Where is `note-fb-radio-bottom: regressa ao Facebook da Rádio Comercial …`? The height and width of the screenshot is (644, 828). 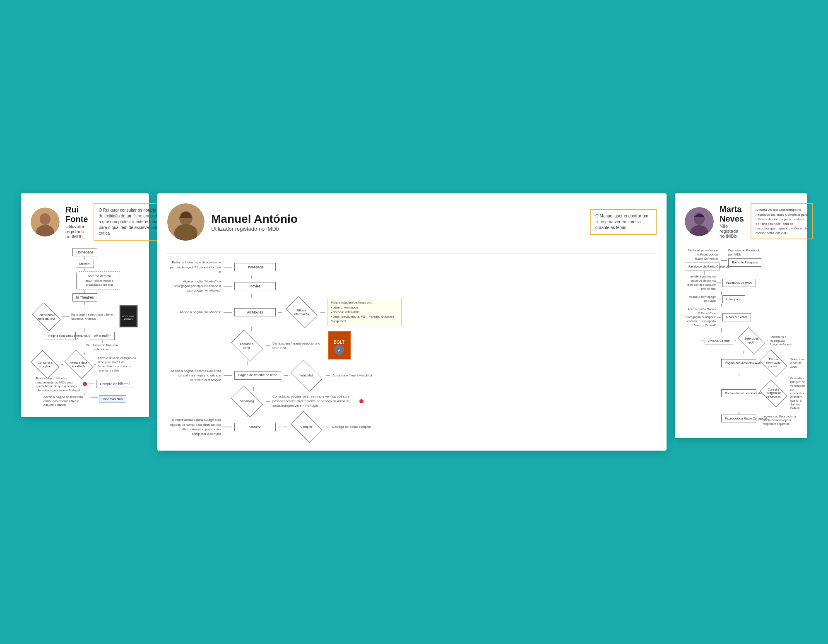
note-fb-radio-bottom: regressa ao Facebook da Rádio Comercial … is located at coordinates (780, 420).